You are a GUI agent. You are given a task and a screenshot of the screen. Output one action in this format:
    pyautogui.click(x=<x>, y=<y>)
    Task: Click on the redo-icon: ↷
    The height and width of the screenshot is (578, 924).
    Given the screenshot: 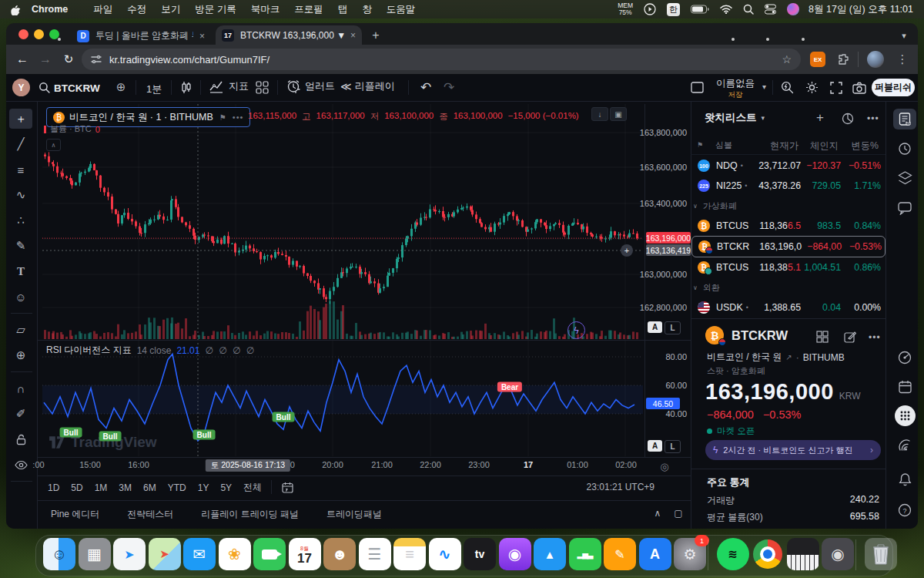 What is the action you would take?
    pyautogui.click(x=449, y=87)
    